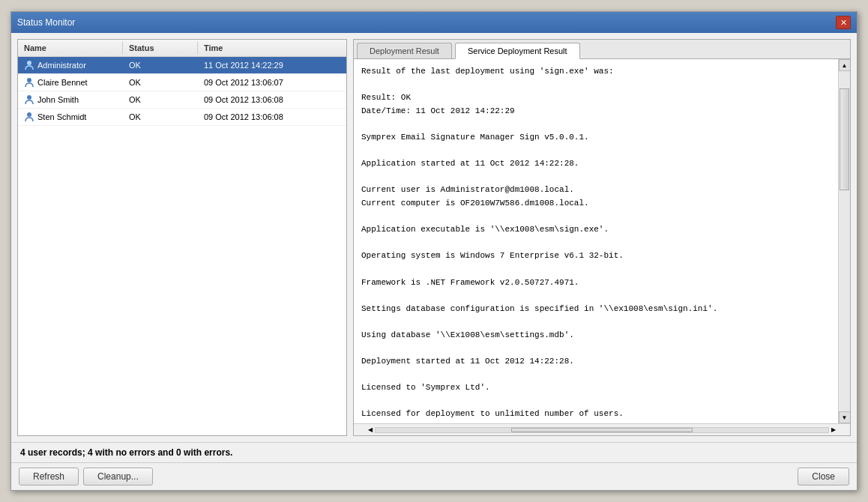 This screenshot has width=868, height=502. Describe the element at coordinates (834, 430) in the screenshot. I see `scroll-right-arrow: ▶` at that location.